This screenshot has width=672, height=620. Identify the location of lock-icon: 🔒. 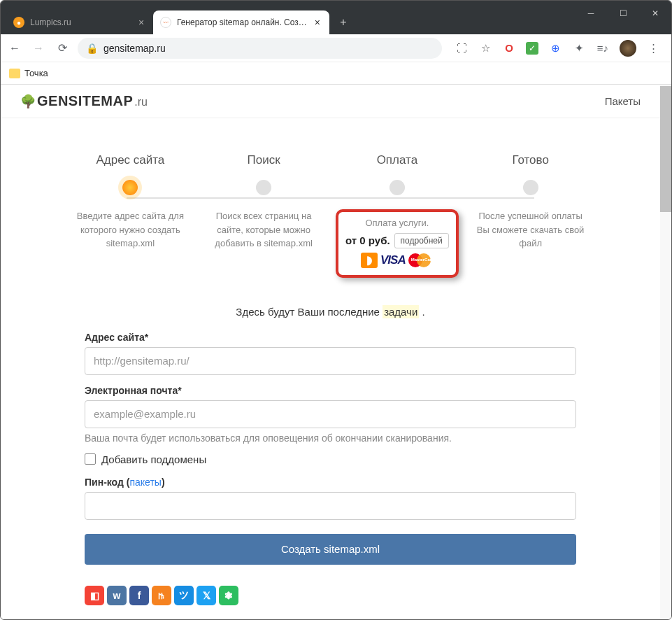
(92, 48).